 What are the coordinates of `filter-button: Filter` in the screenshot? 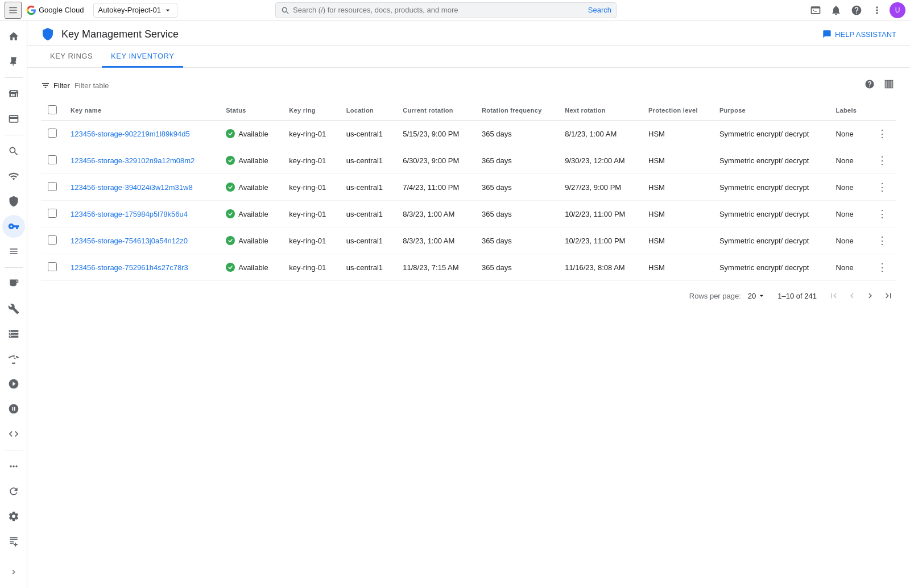 It's located at (56, 85).